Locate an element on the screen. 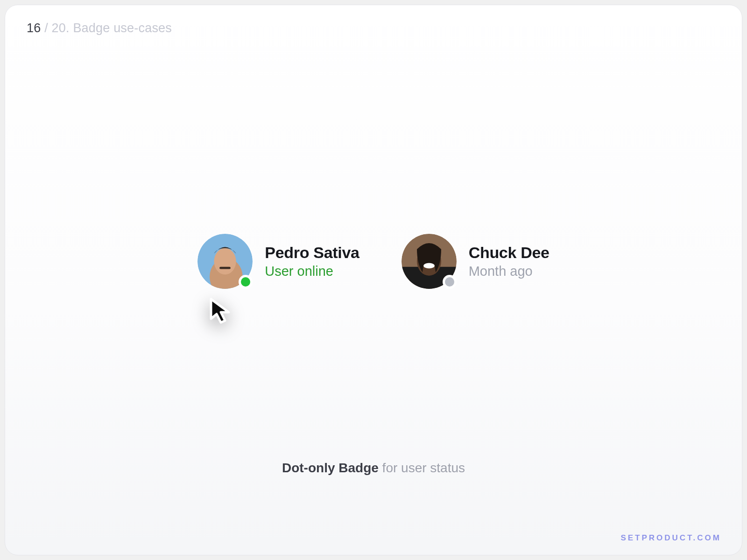  user-text: Chuck Dee Month ago is located at coordinates (509, 261).